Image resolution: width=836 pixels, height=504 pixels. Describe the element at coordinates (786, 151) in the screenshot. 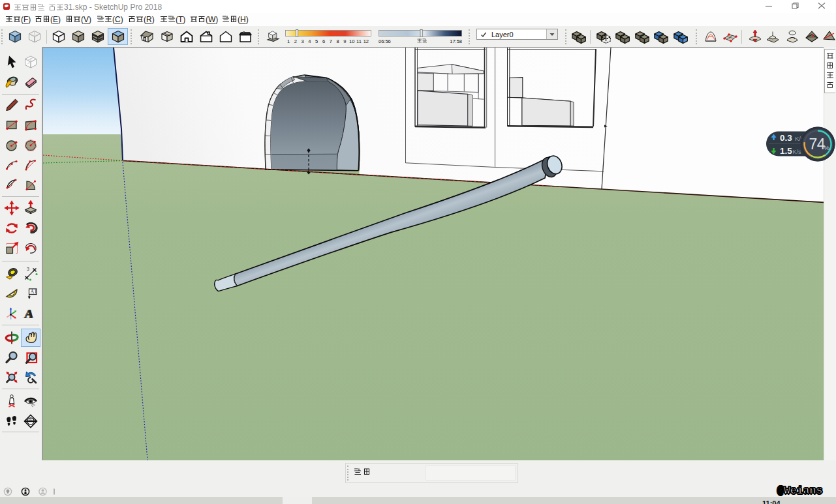

I see `svg-text: 1.5` at that location.